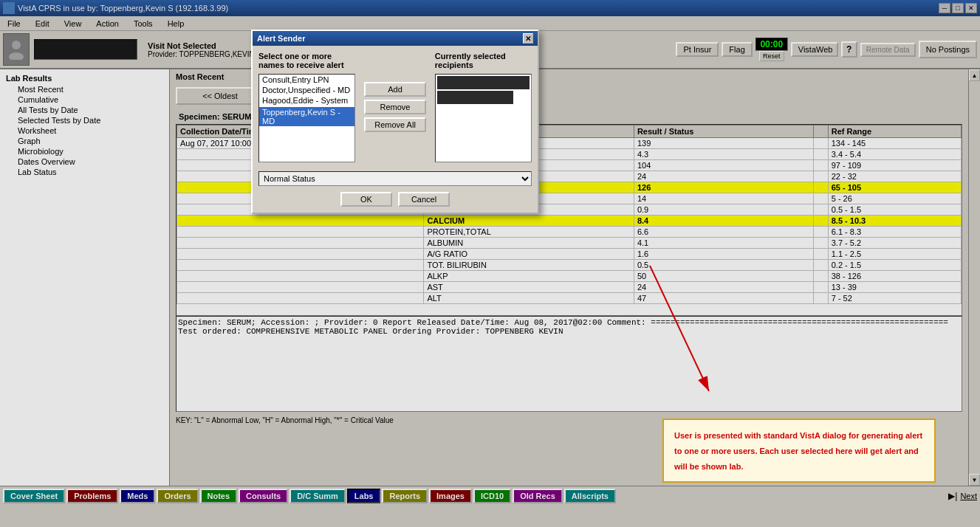 The image size is (980, 527). Describe the element at coordinates (307, 61) in the screenshot. I see `modal-instruction-label: Select one or more names to receive aler…` at that location.